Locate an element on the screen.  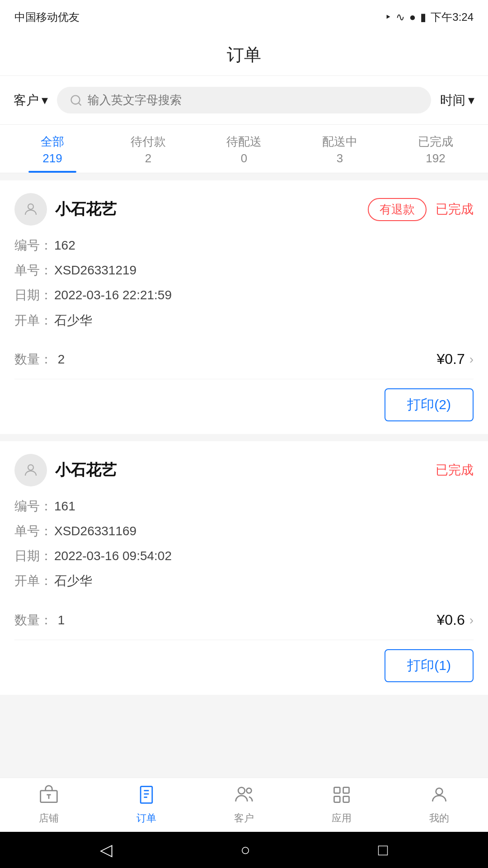
order-number-value: 161 is located at coordinates (65, 506).